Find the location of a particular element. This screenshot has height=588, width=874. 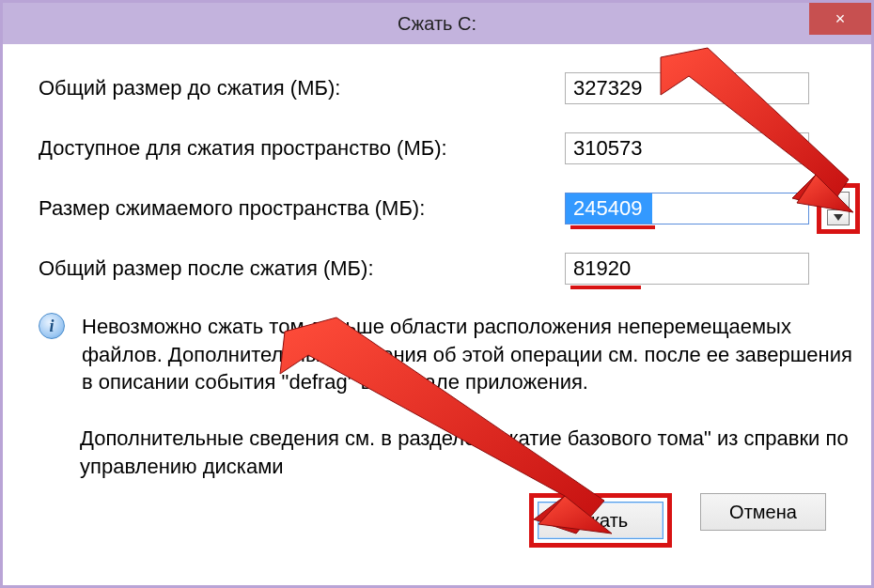

button-row: Сжать Отмена is located at coordinates (445, 530).